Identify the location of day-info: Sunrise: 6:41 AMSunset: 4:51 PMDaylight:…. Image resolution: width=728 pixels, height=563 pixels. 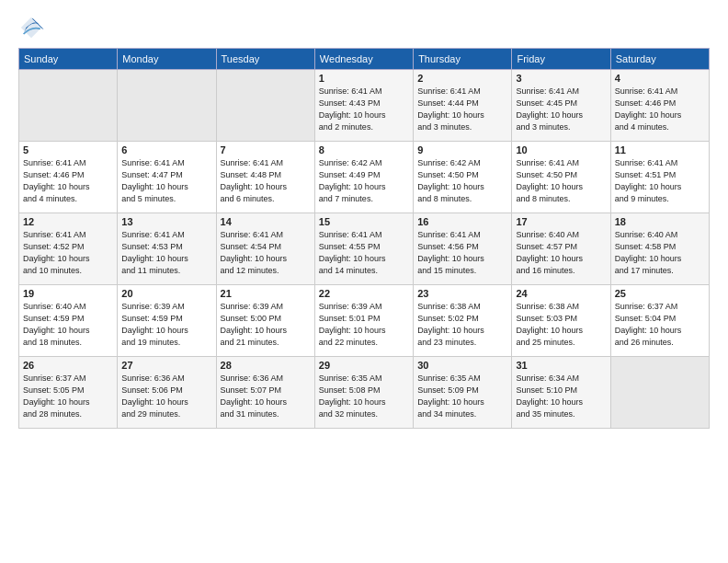
(660, 181).